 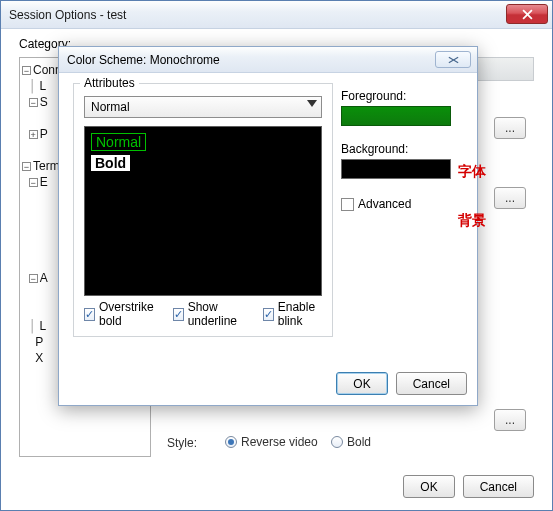 What do you see at coordinates (44, 182) in the screenshot?
I see `tree-item: E` at bounding box center [44, 182].